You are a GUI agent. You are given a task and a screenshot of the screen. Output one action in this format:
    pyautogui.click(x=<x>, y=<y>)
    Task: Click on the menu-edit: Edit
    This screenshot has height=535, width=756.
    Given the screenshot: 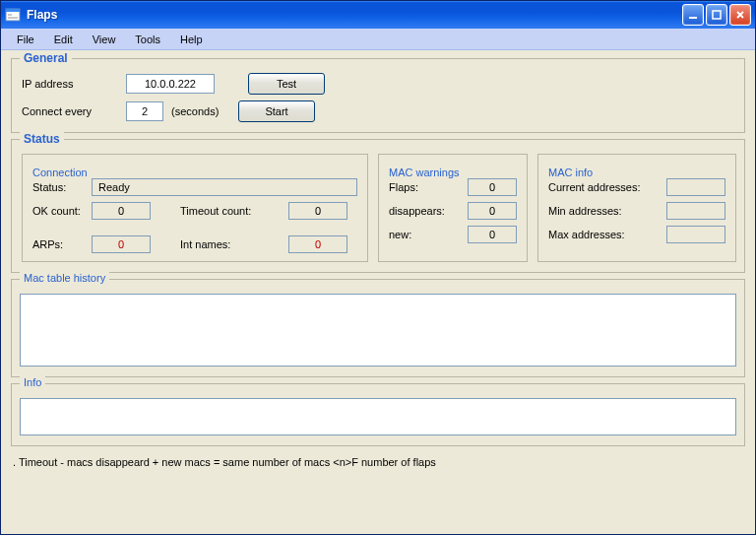 What is the action you would take?
    pyautogui.click(x=63, y=39)
    